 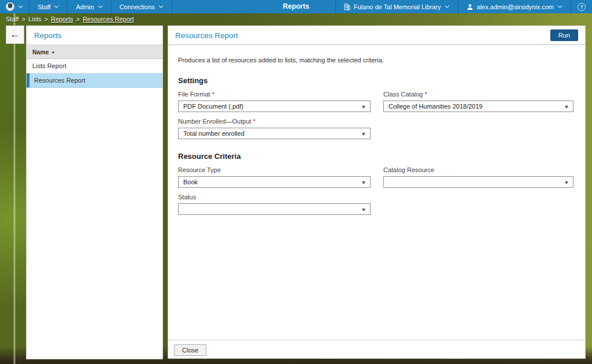 I want to click on reports-list-title: Reports, so click(x=95, y=36).